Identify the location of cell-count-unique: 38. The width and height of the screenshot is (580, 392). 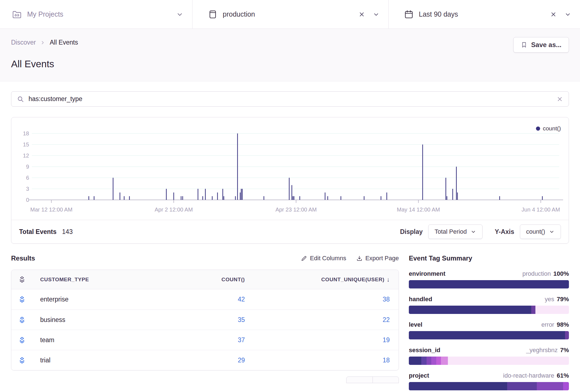
(386, 300).